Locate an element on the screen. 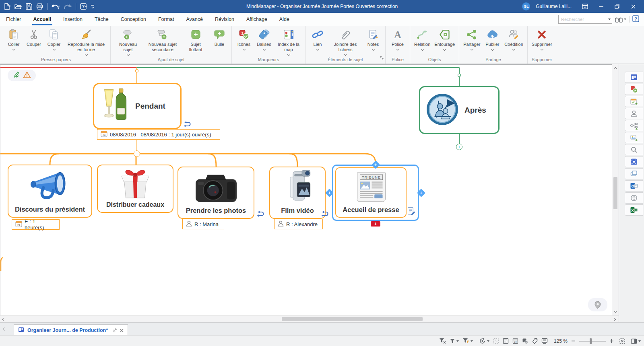 Image resolution: width=644 pixels, height=346 pixels. scroll-up-arrow is located at coordinates (615, 69).